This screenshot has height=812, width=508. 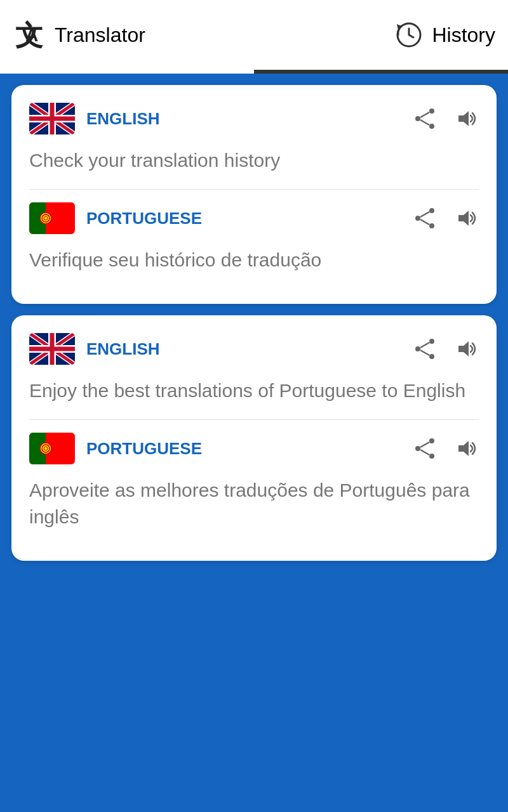 What do you see at coordinates (254, 72) in the screenshot?
I see `tab-indicator` at bounding box center [254, 72].